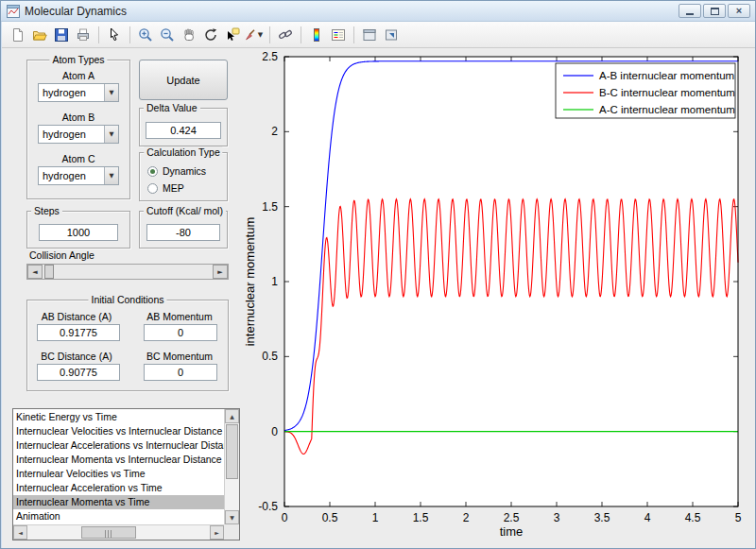  Describe the element at coordinates (690, 14) in the screenshot. I see `minimize-icon` at that location.